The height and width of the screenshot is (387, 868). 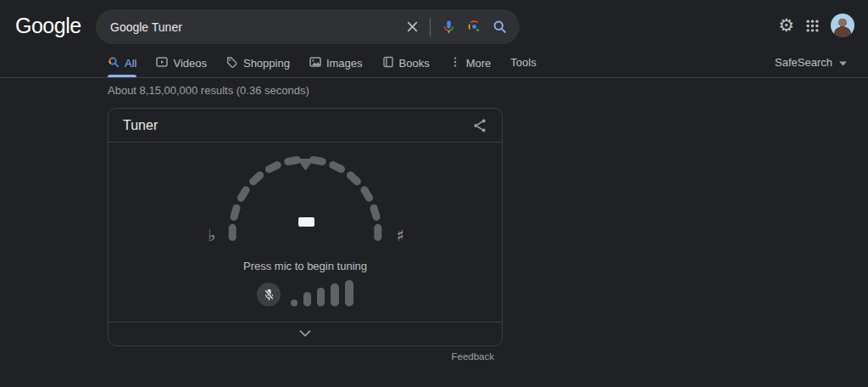 What do you see at coordinates (470, 64) in the screenshot?
I see `tab-more: More` at bounding box center [470, 64].